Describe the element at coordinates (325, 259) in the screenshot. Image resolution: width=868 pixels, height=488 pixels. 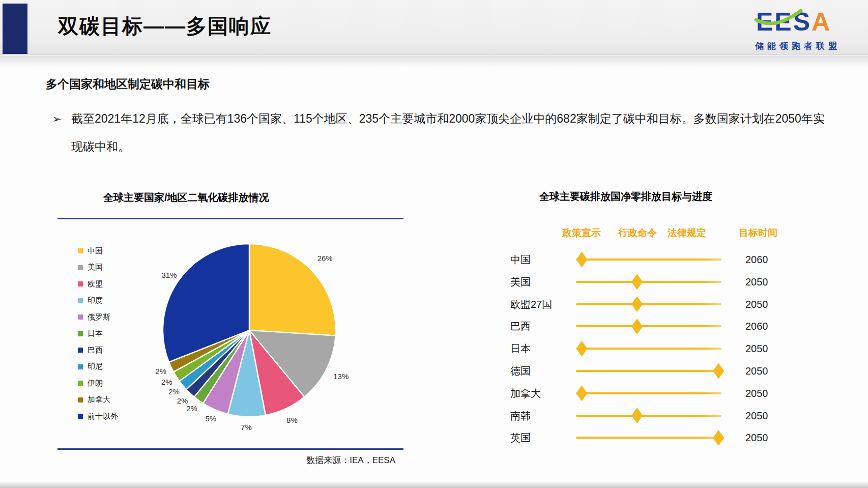
I see `pie-data-label: 26%` at that location.